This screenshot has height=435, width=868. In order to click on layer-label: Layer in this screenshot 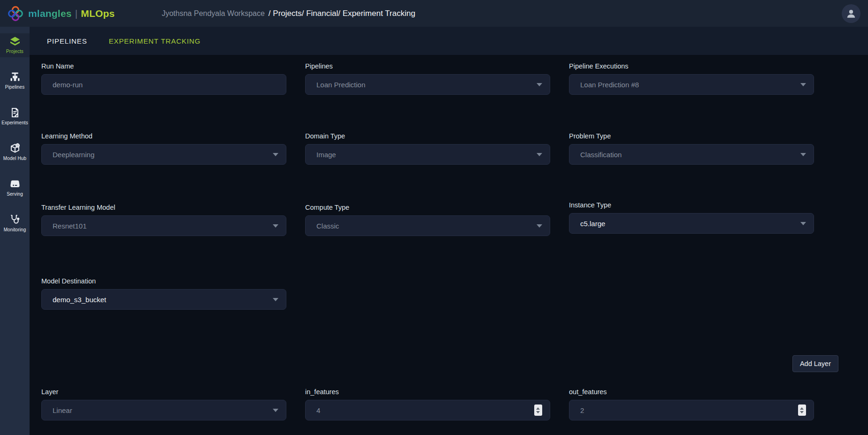, I will do `click(164, 392)`.